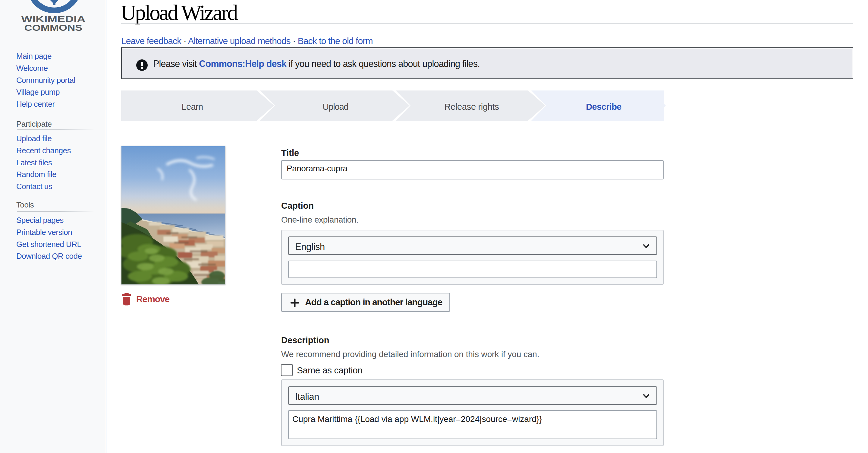 The image size is (868, 453). What do you see at coordinates (192, 107) in the screenshot?
I see `svg-text: Learn` at bounding box center [192, 107].